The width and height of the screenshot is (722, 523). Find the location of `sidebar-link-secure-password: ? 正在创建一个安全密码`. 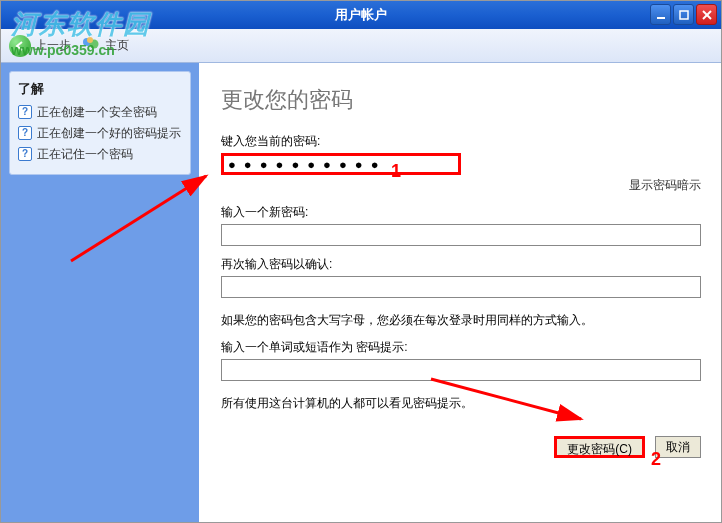

sidebar-link-secure-password: ? 正在创建一个安全密码 is located at coordinates (100, 112).